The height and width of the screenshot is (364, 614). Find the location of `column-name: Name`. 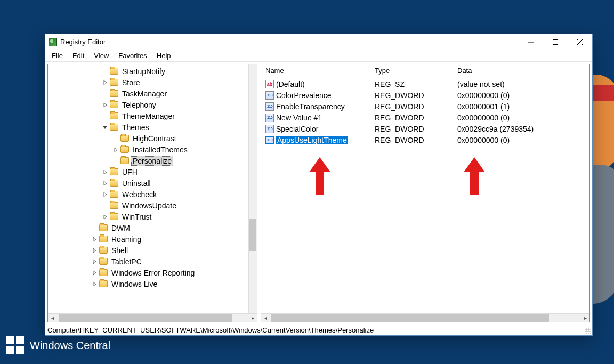

column-name: Name is located at coordinates (316, 70).